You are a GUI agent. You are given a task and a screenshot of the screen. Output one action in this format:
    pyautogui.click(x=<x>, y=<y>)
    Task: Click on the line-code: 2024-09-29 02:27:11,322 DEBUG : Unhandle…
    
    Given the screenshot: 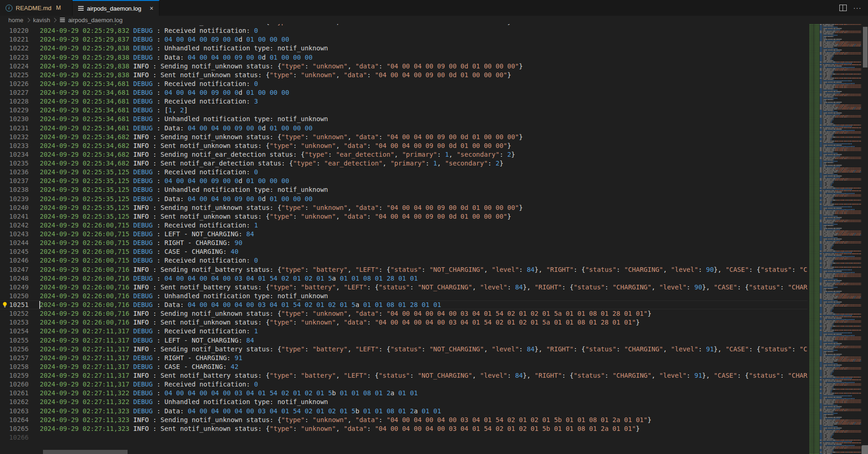 What is the action you would take?
    pyautogui.click(x=418, y=402)
    